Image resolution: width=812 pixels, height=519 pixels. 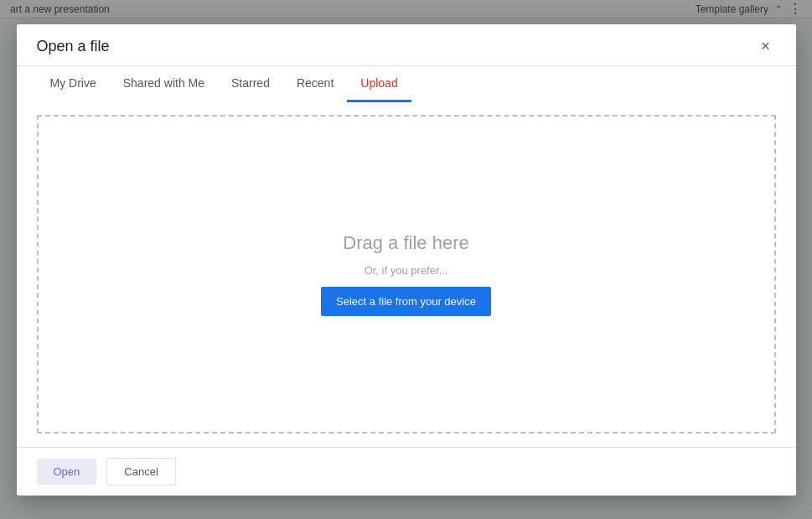 What do you see at coordinates (406, 45) in the screenshot?
I see `dialog-header: Open a file ×` at bounding box center [406, 45].